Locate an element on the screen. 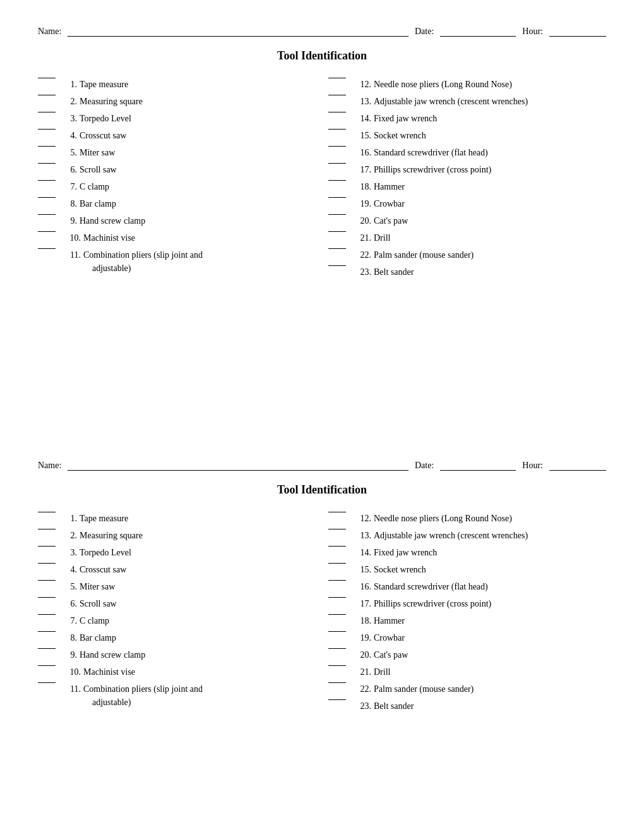 This screenshot has height=834, width=644. list-item: 19. Crowbar is located at coordinates (467, 203).